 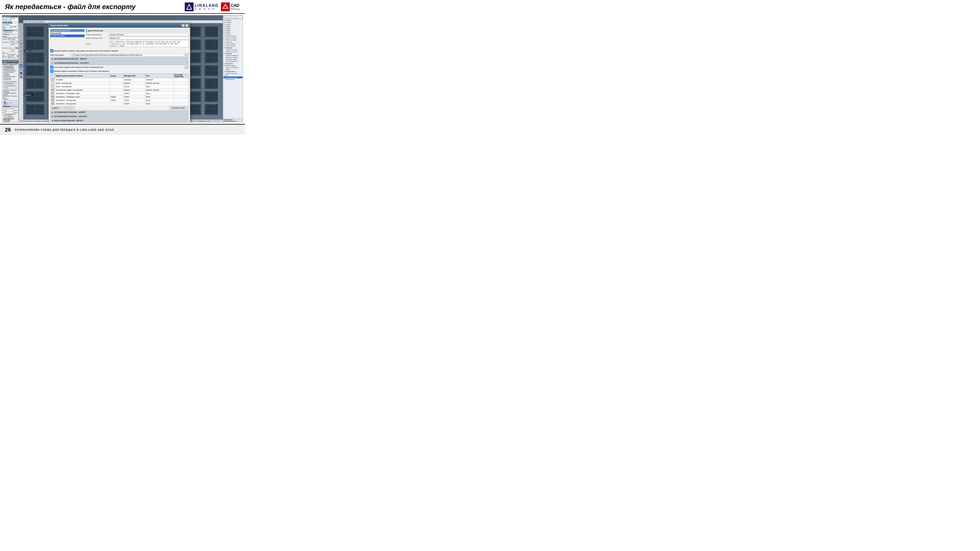 I want to click on mat-export-section: ▼ ЗІСТАВЛЕННЯ МАТЕРІАЛУ - ЕКСПОРТ, so click(x=119, y=63).